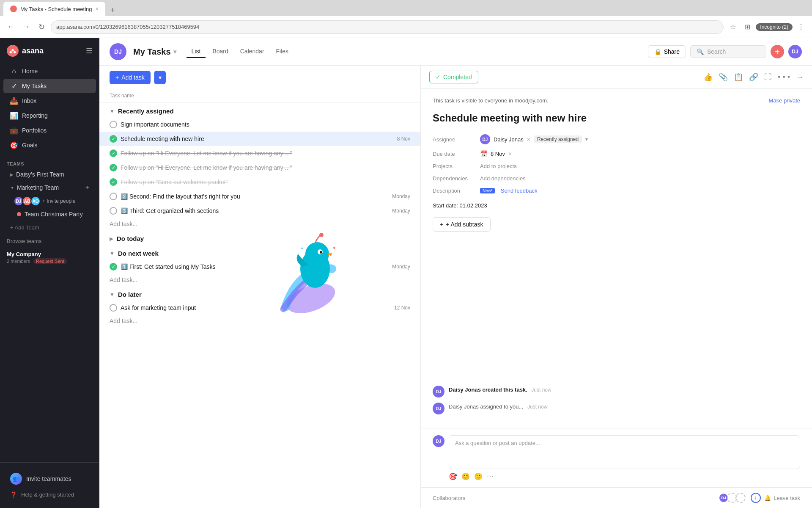  I want to click on projects-value: Add to projects, so click(498, 166).